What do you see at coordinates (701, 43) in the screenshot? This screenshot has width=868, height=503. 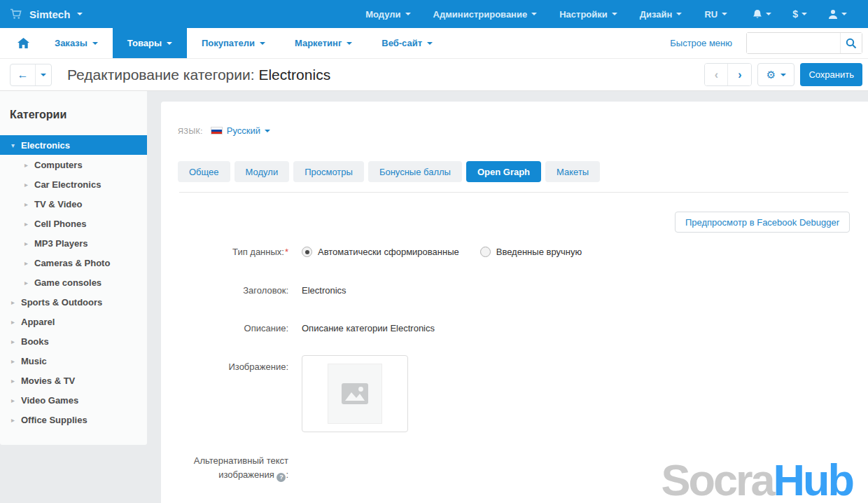 I see `quick-menu-link: Быстрое меню` at bounding box center [701, 43].